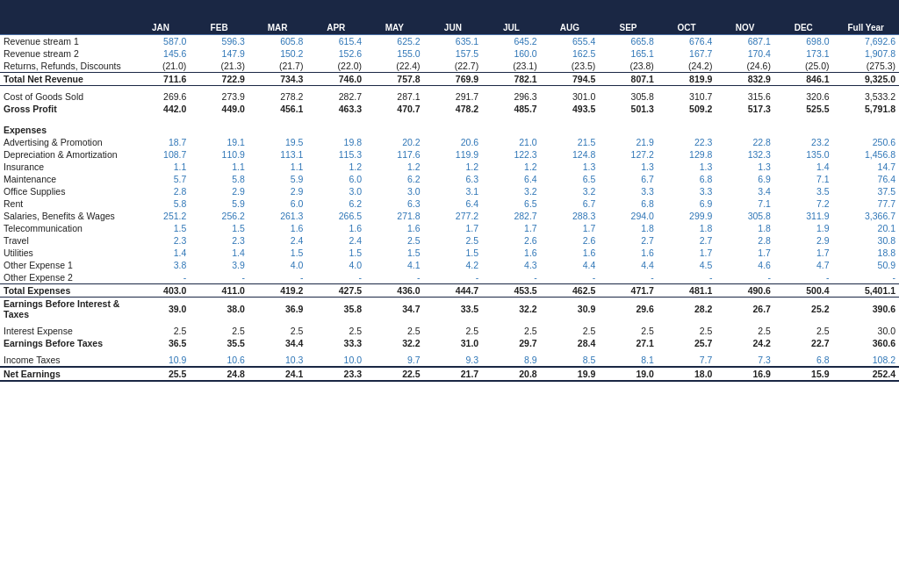 The height and width of the screenshot is (588, 899). I want to click on cell-value: 4.4, so click(629, 265).